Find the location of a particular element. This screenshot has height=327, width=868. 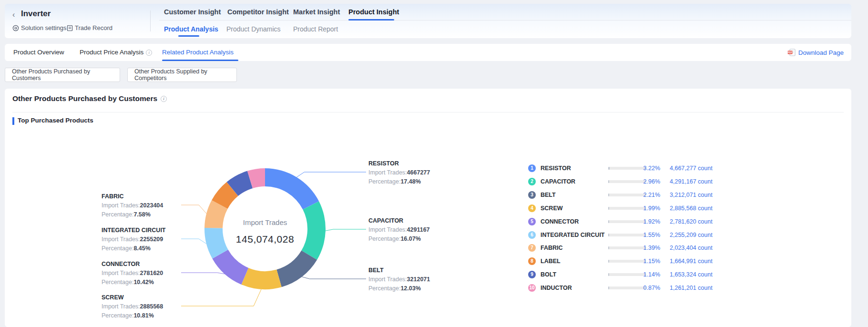

count-value: 1,653,324 count is located at coordinates (691, 275).